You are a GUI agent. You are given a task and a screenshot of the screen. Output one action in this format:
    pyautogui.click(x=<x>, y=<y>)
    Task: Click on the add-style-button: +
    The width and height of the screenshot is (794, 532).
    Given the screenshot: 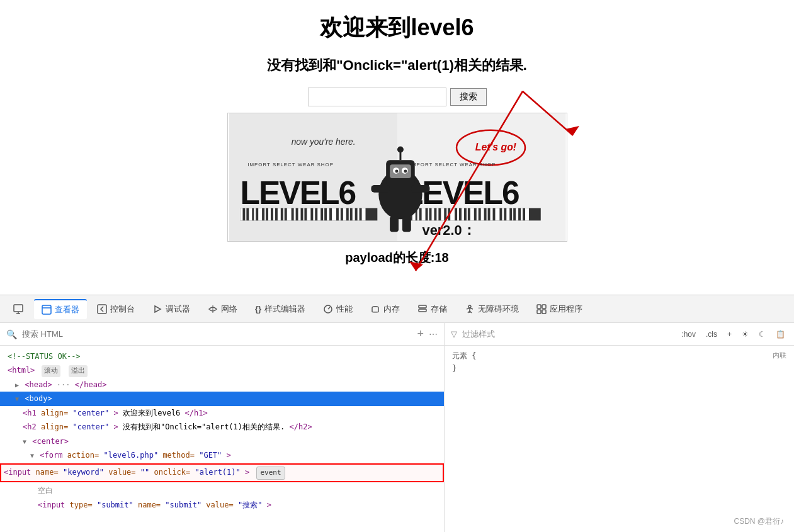 What is the action you would take?
    pyautogui.click(x=729, y=334)
    